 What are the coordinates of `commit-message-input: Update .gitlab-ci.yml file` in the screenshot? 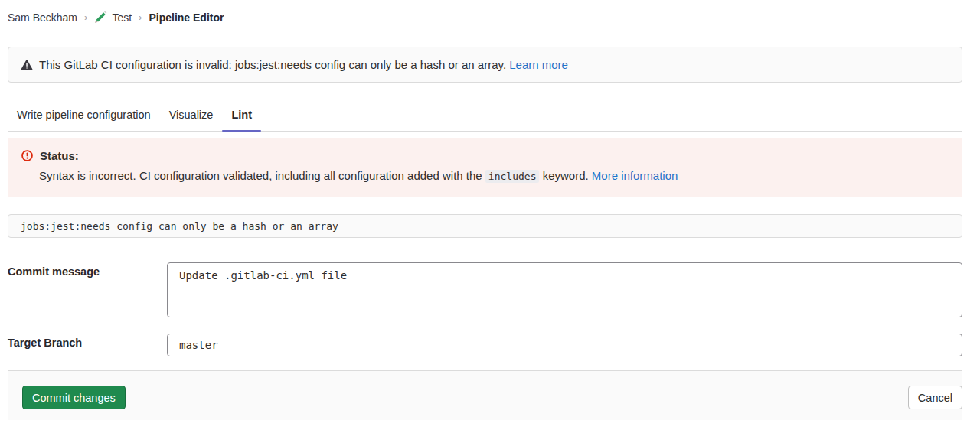 It's located at (565, 290).